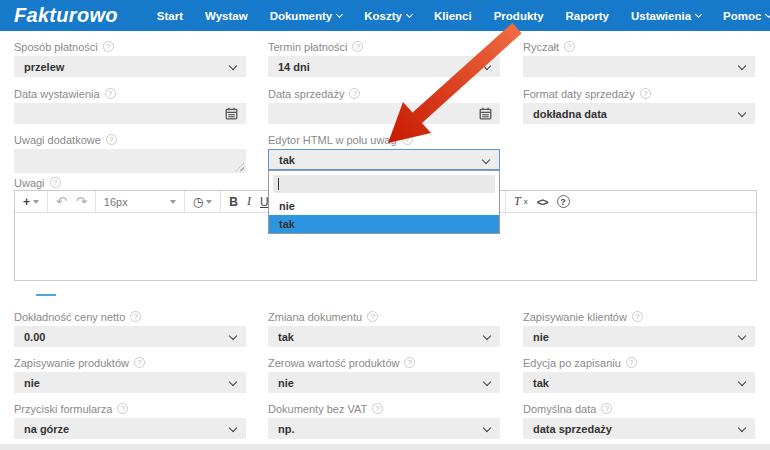 The width and height of the screenshot is (770, 450). Describe the element at coordinates (130, 382) in the screenshot. I see `zapisywanie-produktow-select: nie` at that location.